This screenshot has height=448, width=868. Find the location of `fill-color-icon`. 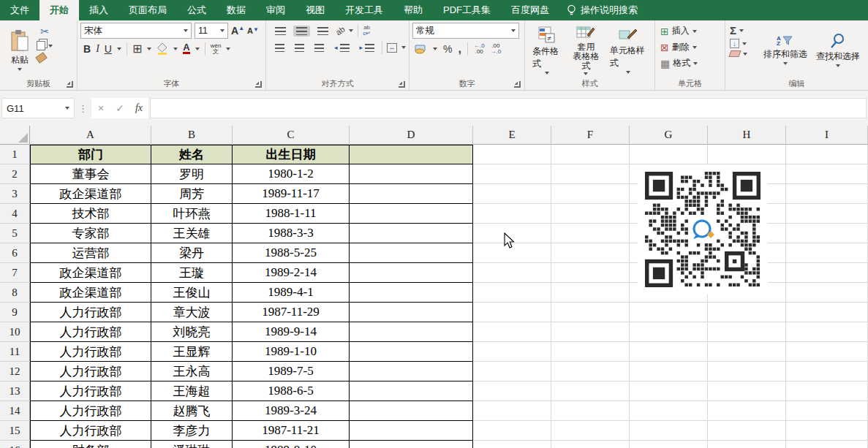

fill-color-icon is located at coordinates (162, 48).